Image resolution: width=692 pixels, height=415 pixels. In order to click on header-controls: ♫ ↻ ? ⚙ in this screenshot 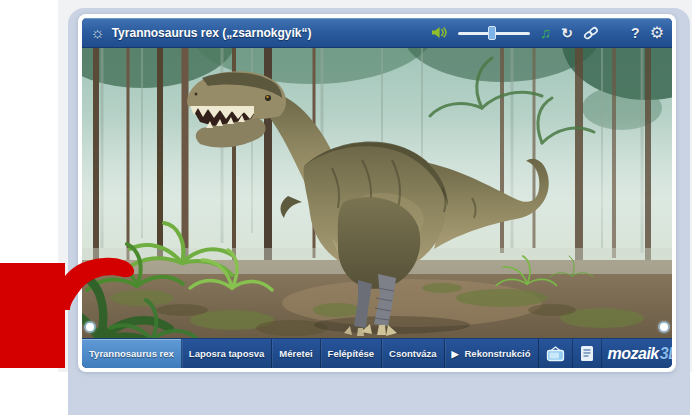, I will do `click(548, 32)`.